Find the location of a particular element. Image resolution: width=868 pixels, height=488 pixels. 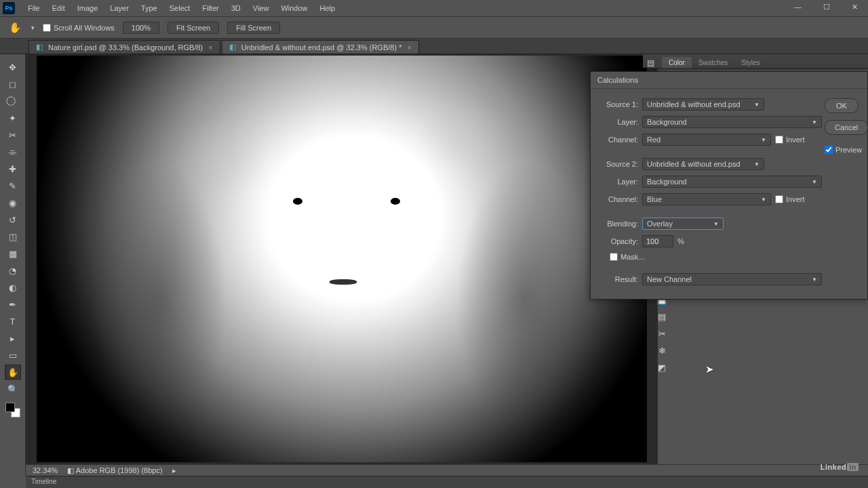

scroll-all-windows-checkbox: Scroll All Windows is located at coordinates (79, 28).